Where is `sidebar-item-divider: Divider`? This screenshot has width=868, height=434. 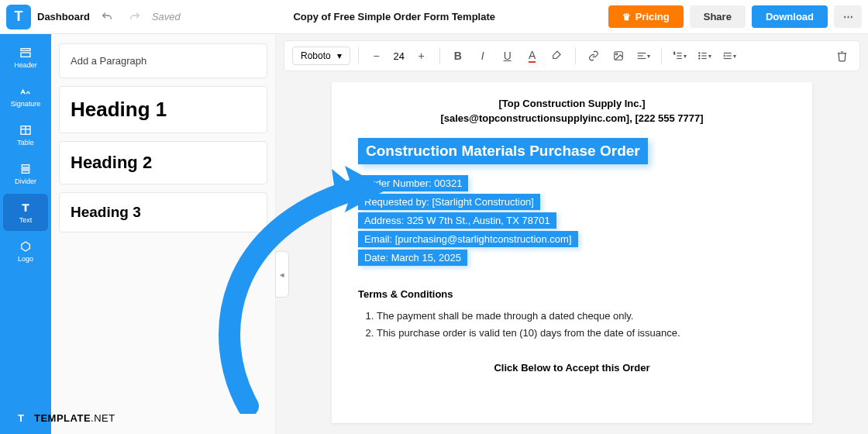
sidebar-item-divider: Divider is located at coordinates (26, 174).